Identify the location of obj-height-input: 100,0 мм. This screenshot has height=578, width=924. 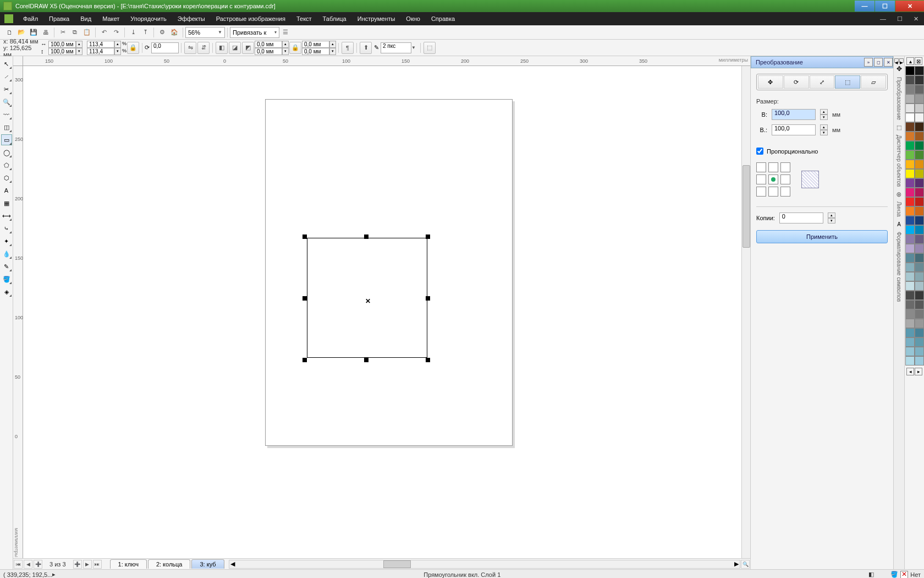
(62, 52).